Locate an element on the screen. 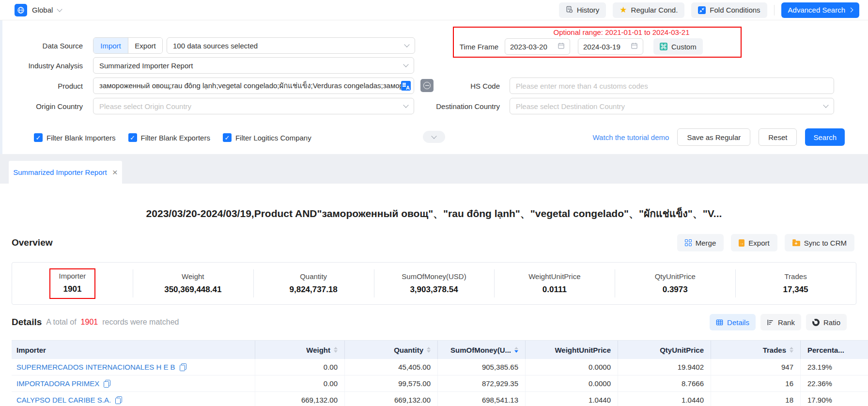  stat-label: Importer is located at coordinates (73, 276).